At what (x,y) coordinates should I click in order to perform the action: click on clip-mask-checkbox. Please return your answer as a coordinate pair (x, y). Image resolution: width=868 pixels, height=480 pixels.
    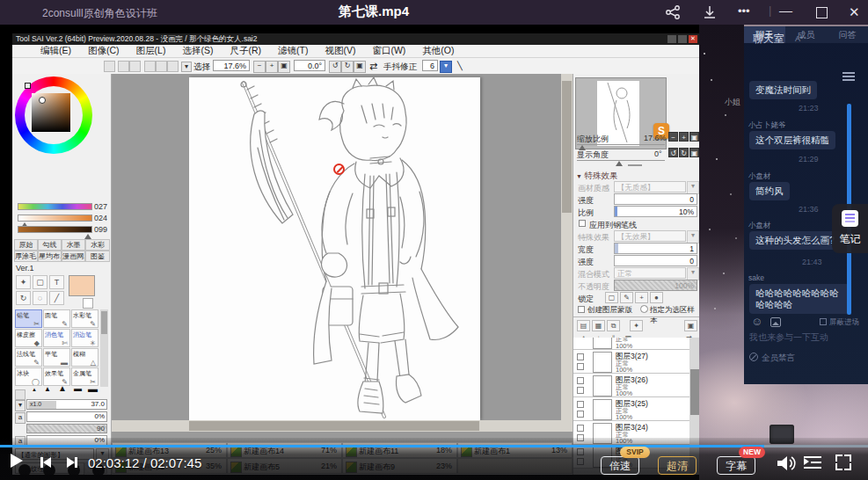
    Looking at the image, I should click on (581, 309).